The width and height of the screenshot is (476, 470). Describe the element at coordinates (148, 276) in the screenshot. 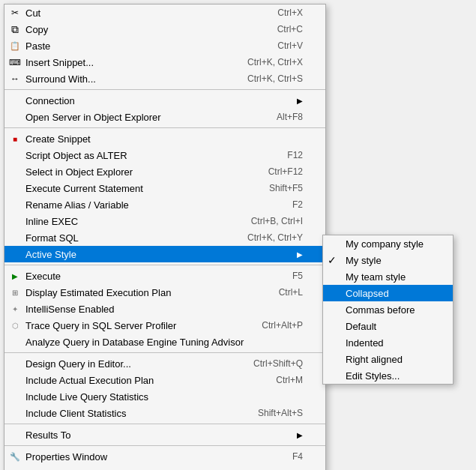

I see `execute-label: Execute` at that location.